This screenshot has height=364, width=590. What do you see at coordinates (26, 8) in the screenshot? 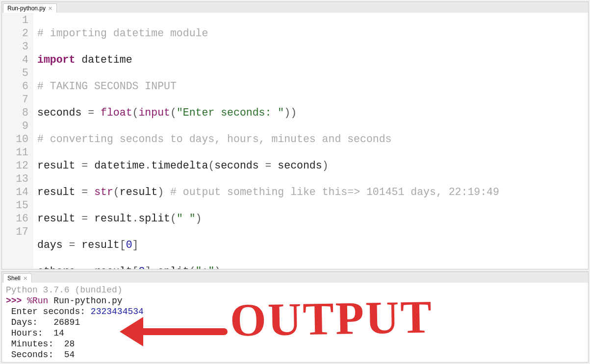
I see `editor-tab-label: Run-python.py` at bounding box center [26, 8].